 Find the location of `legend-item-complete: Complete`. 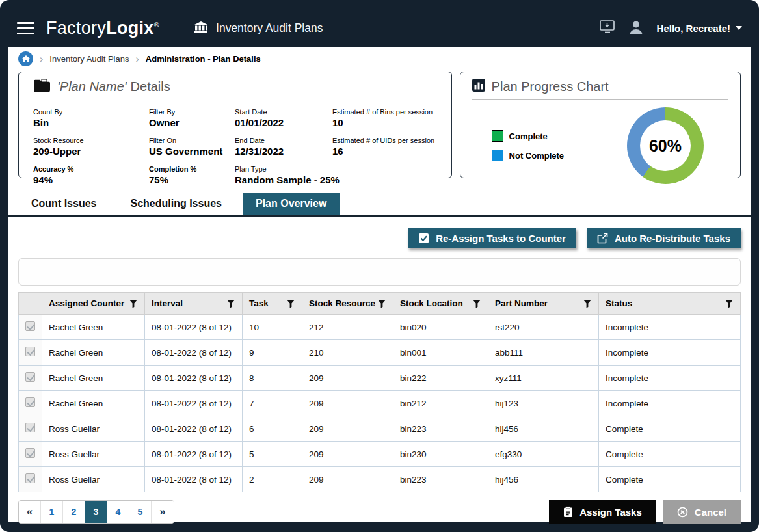

legend-item-complete: Complete is located at coordinates (528, 136).